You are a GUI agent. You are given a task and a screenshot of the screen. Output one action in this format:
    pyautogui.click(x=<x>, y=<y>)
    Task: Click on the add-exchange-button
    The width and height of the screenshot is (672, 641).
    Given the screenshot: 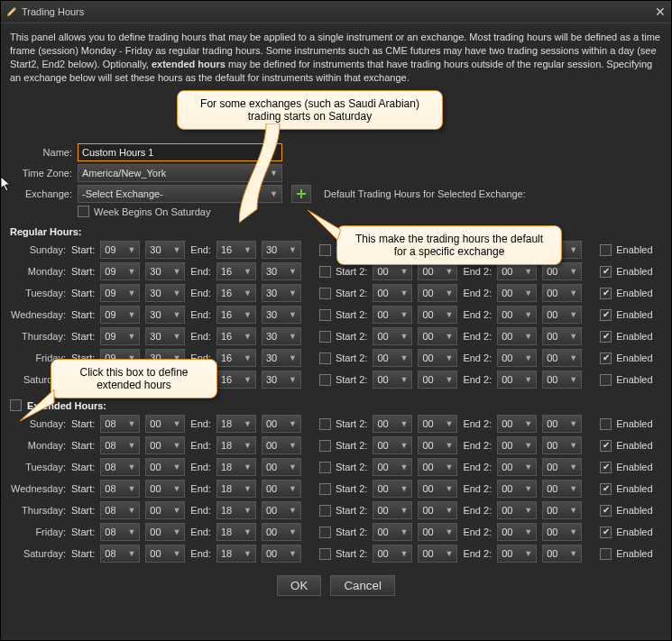 What is the action you would take?
    pyautogui.click(x=301, y=194)
    